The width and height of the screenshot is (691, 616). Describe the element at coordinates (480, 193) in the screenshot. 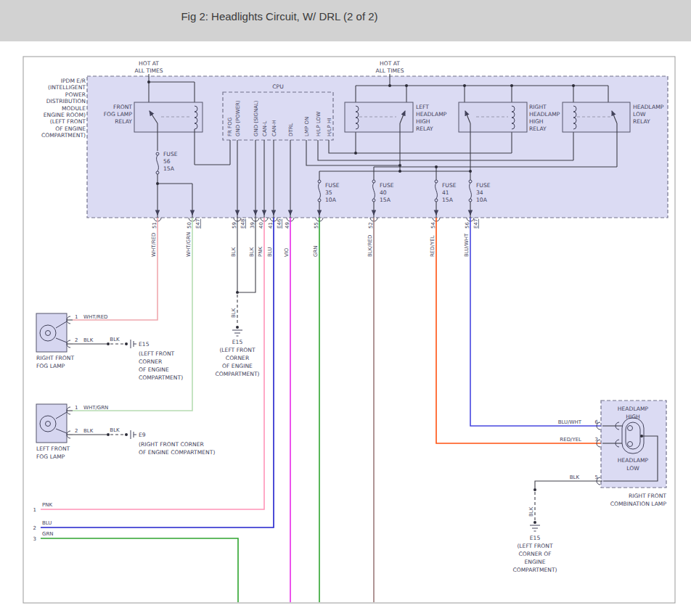

I see `svg-text: 34` at that location.